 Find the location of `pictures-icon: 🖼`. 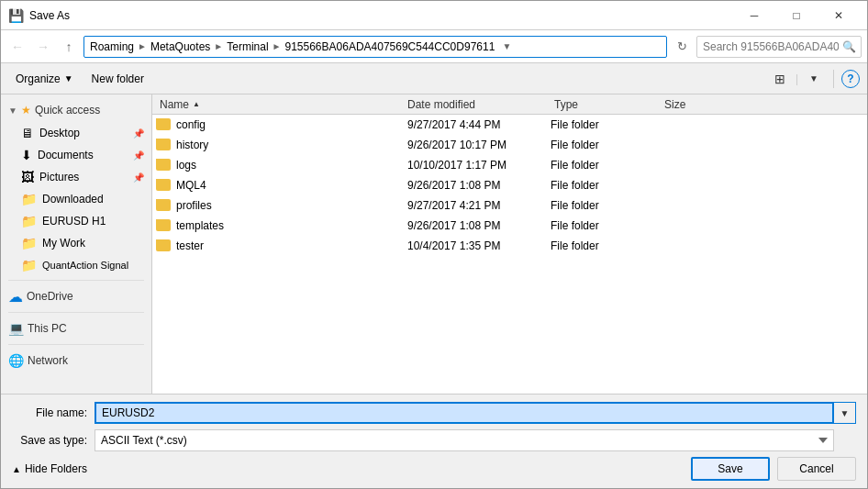

pictures-icon: 🖼 is located at coordinates (28, 177).